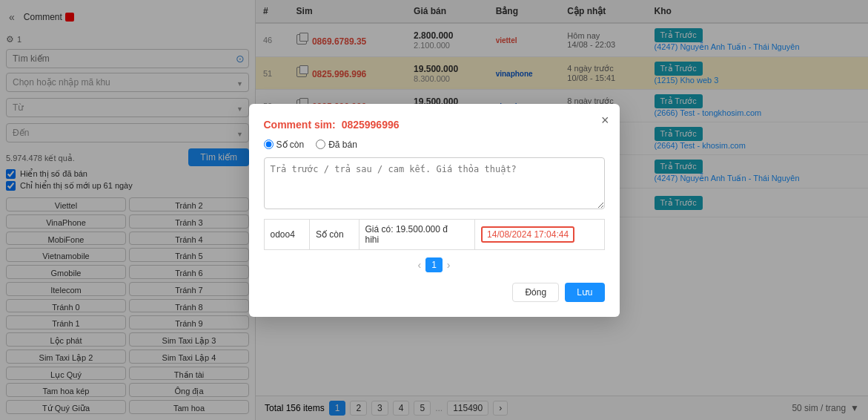  Describe the element at coordinates (434, 234) in the screenshot. I see `modal-history-table: odoo4 Số còn Giá có: 19.500.000 đ hihi 1…` at that location.